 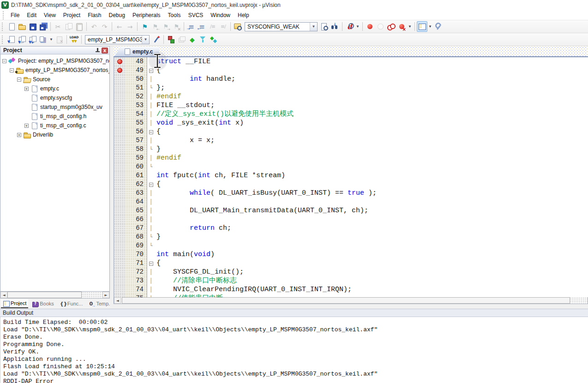 What do you see at coordinates (380, 27) in the screenshot?
I see `enable-disable-breakpoint-button` at bounding box center [380, 27].